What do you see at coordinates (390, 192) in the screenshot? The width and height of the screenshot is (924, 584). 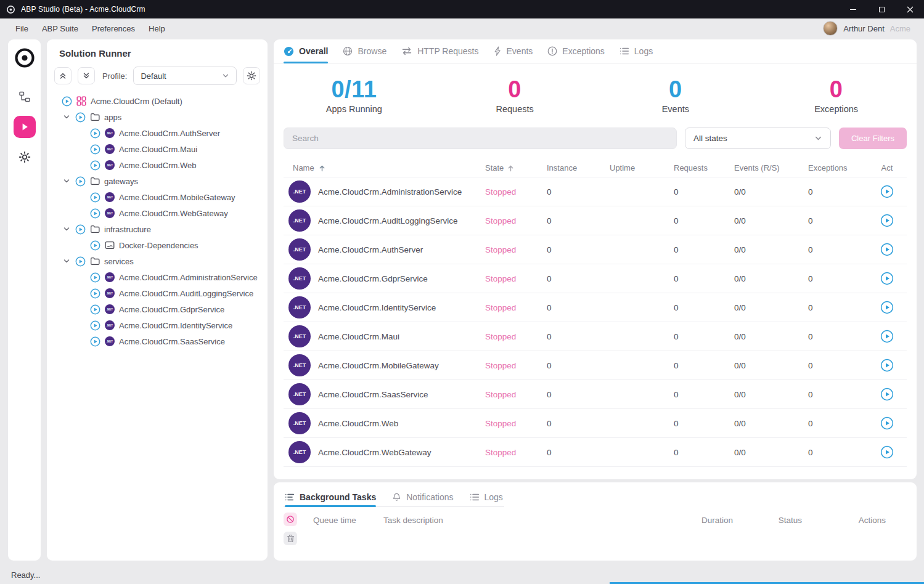 I see `service-name: Acme.CloudCrm.AdministrationService` at bounding box center [390, 192].